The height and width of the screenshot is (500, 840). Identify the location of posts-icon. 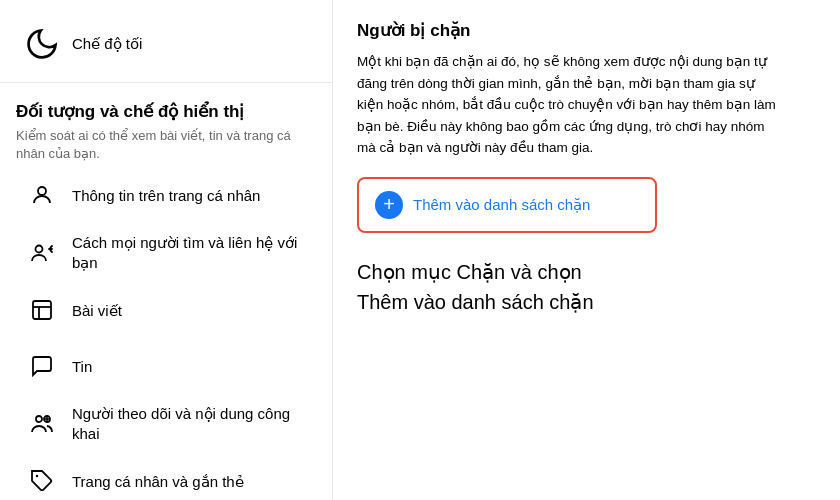
(42, 310).